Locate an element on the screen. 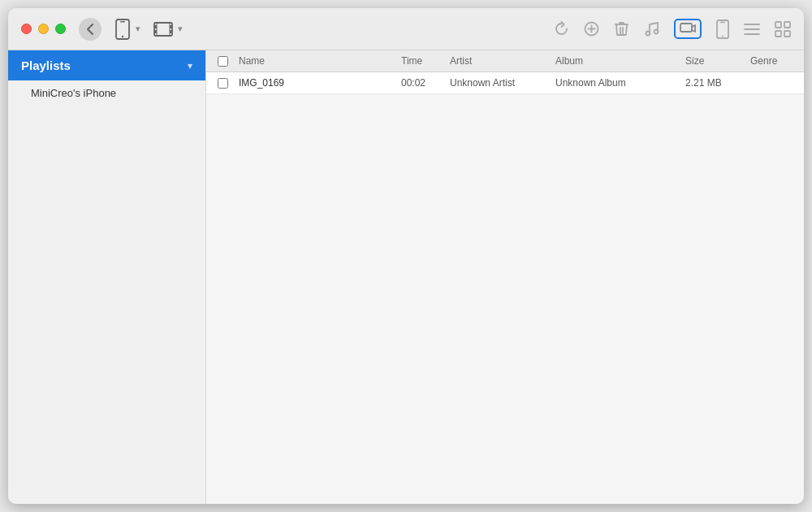  col-album-header: Album is located at coordinates (620, 61).